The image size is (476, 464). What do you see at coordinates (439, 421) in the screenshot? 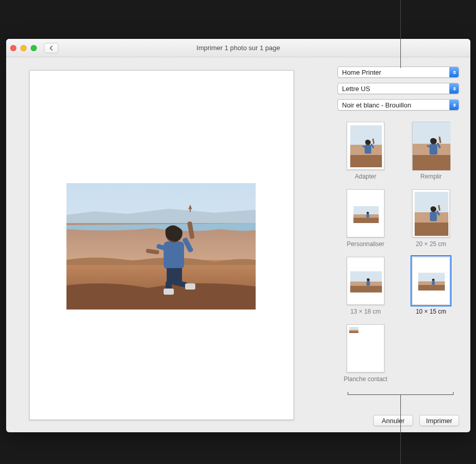
I see `print-button-label: Imprimer` at bounding box center [439, 421].